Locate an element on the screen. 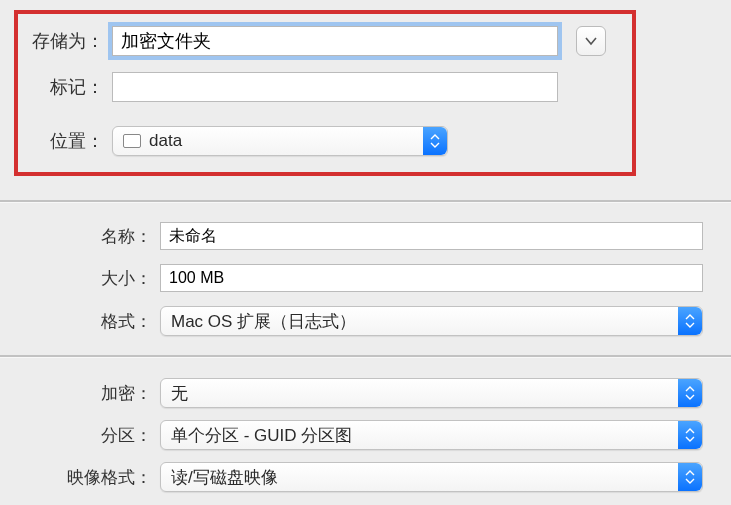 Image resolution: width=731 pixels, height=505 pixels. name-label: 名称： is located at coordinates (80, 236).